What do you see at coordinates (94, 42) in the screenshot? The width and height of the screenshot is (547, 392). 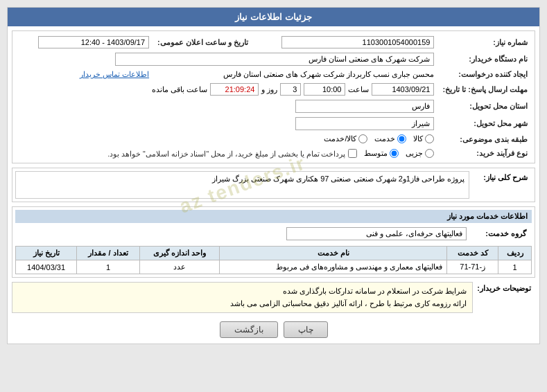 I see `date-value: 1403/09/17 - 12:40` at bounding box center [94, 42].